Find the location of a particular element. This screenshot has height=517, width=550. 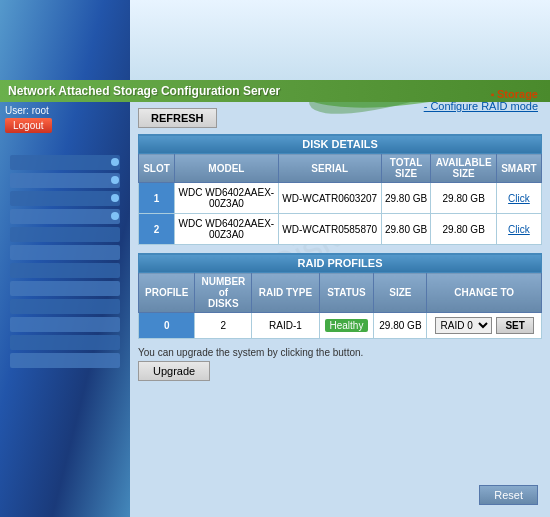

raid1-profile: 0 is located at coordinates (167, 326).